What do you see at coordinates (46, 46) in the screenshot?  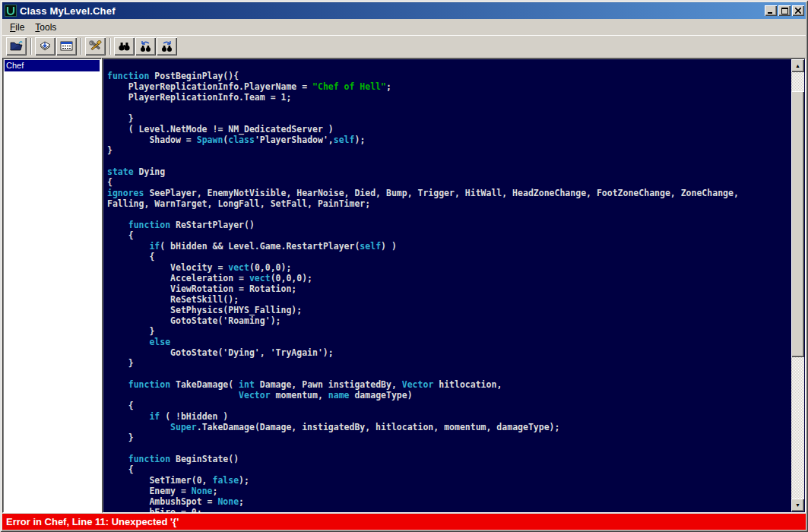 I see `compile-changed-button` at bounding box center [46, 46].